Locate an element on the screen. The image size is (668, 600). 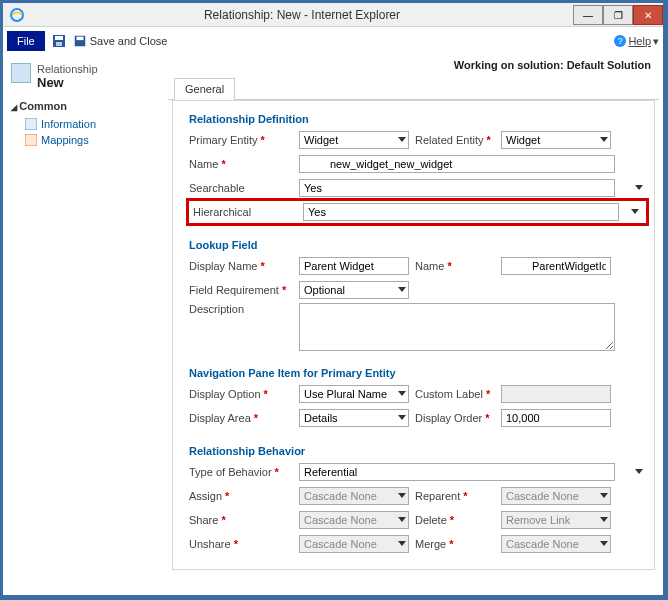
help-icon: ? is located at coordinates (620, 41).